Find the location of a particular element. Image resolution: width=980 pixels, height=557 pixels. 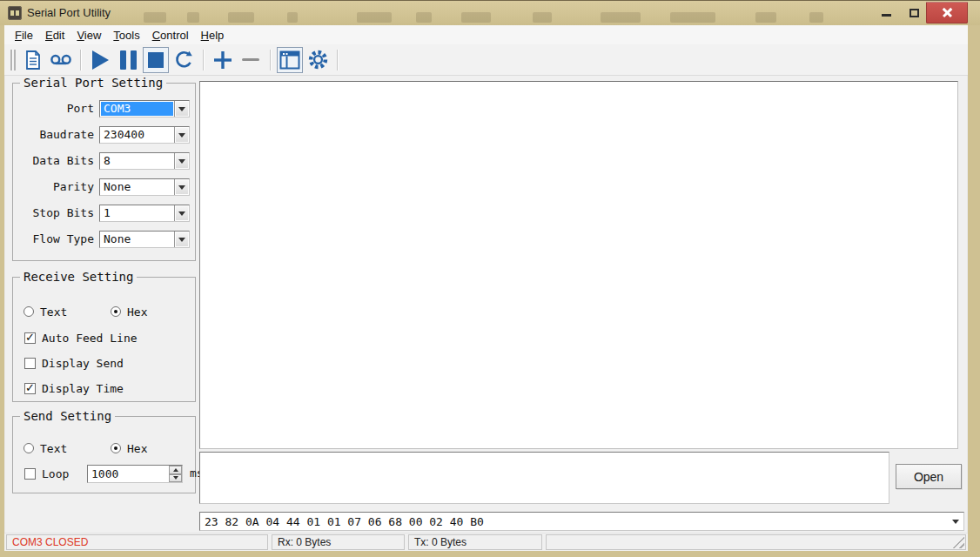

maximize-icon is located at coordinates (914, 13).